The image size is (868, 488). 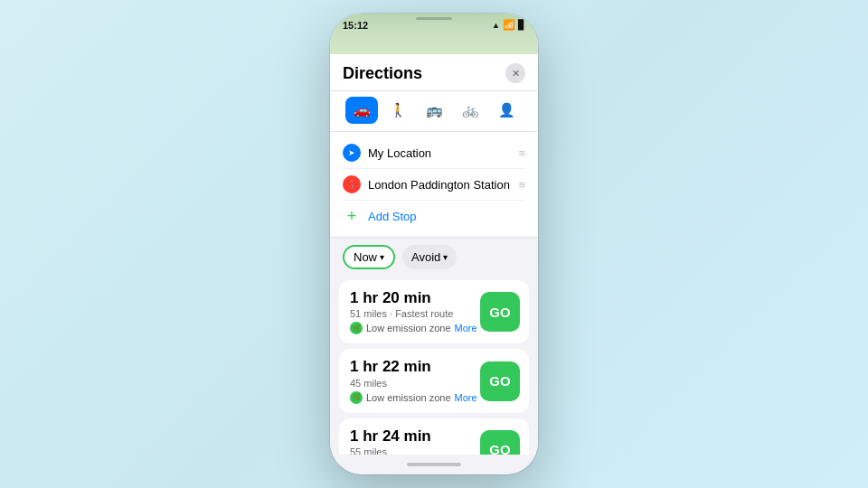 What do you see at coordinates (398, 110) in the screenshot?
I see `walk-icon: 🚶` at bounding box center [398, 110].